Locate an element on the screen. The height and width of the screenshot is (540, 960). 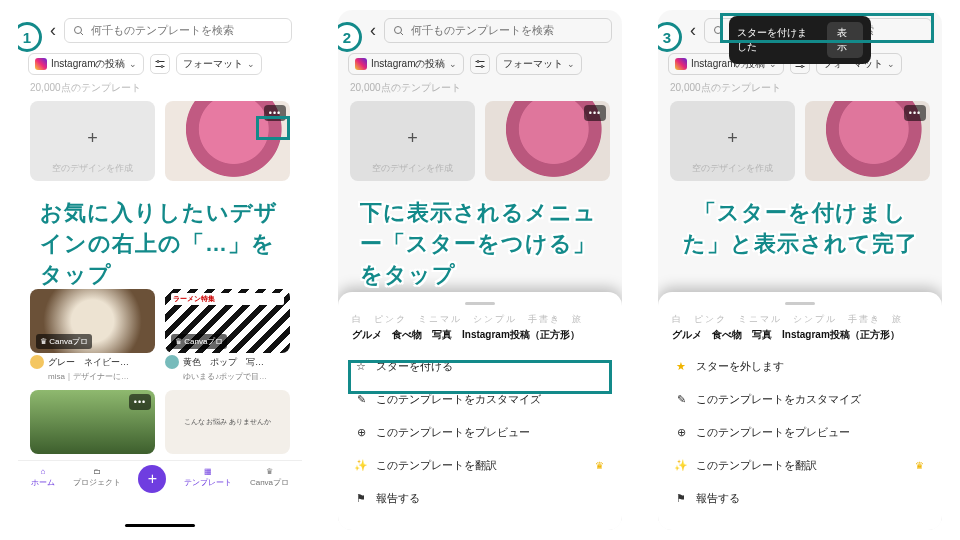
plus-icon: + is located at coordinates (92, 138).